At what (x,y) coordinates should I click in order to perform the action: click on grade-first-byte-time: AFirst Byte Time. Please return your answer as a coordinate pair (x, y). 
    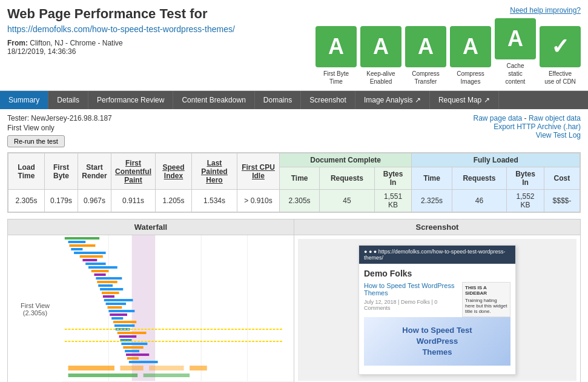
    Looking at the image, I should click on (336, 56).